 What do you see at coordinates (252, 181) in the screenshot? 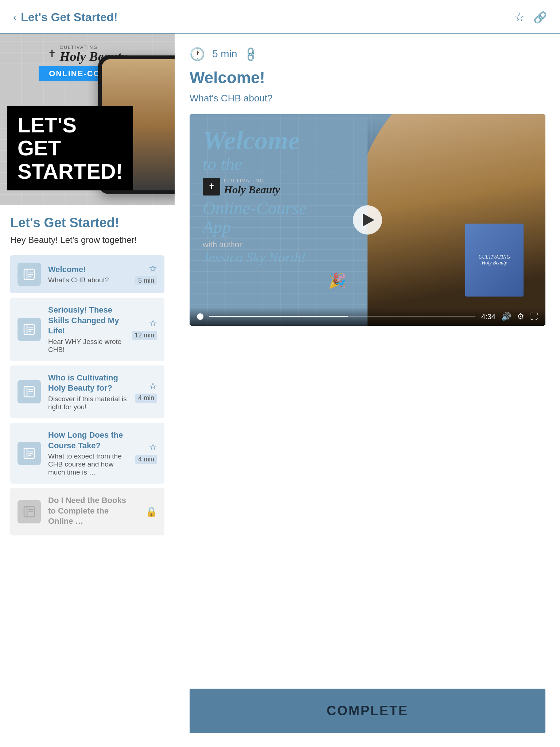
I see `video-cultivating-label: CULTIVATING` at bounding box center [252, 181].